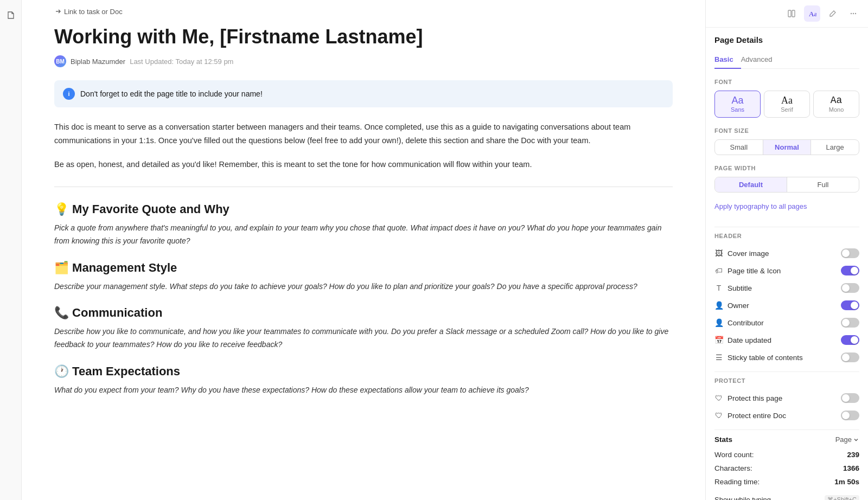 Image resolution: width=868 pixels, height=500 pixels. What do you see at coordinates (842, 498) in the screenshot?
I see `show-while-typing-shortcut: ⌘+Shift+C` at bounding box center [842, 498].